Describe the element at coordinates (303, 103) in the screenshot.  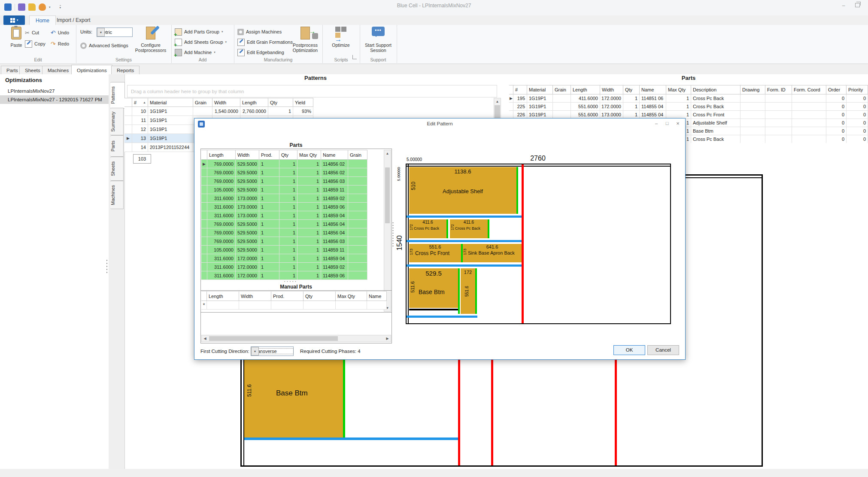
I see `column-header: Yield` at that location.